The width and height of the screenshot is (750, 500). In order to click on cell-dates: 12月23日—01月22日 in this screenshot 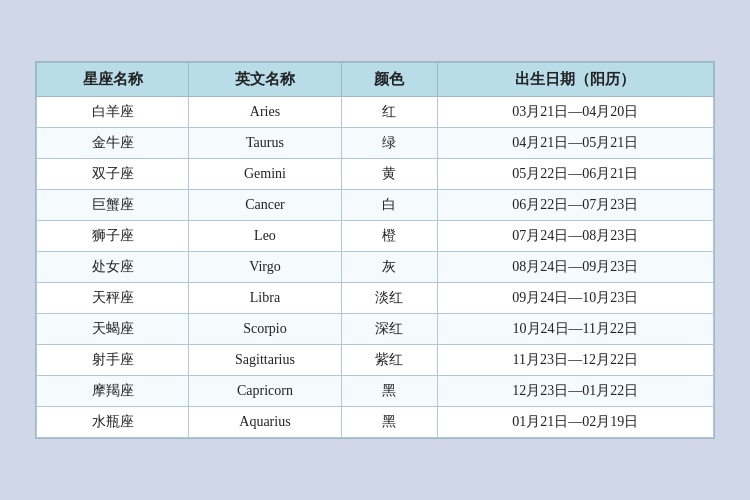, I will do `click(575, 392)`.